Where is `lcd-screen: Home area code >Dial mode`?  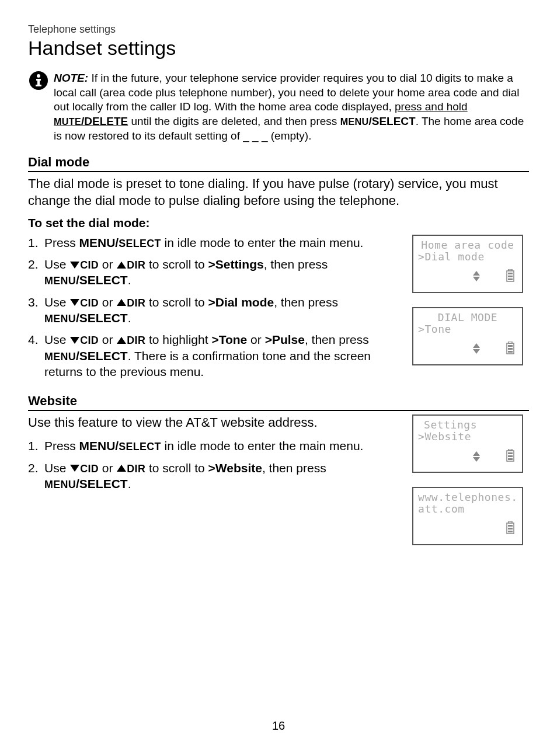 lcd-screen: Home area code >Dial mode is located at coordinates (468, 264).